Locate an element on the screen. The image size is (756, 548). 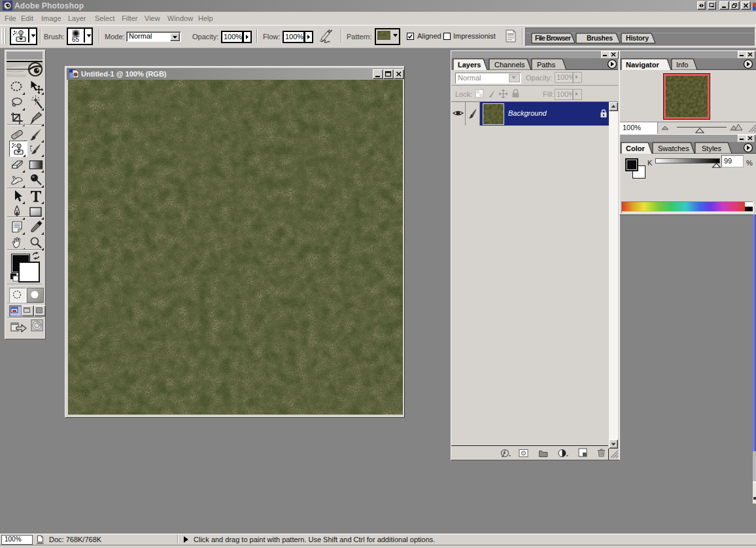
svg-text: Swatches is located at coordinates (674, 148).